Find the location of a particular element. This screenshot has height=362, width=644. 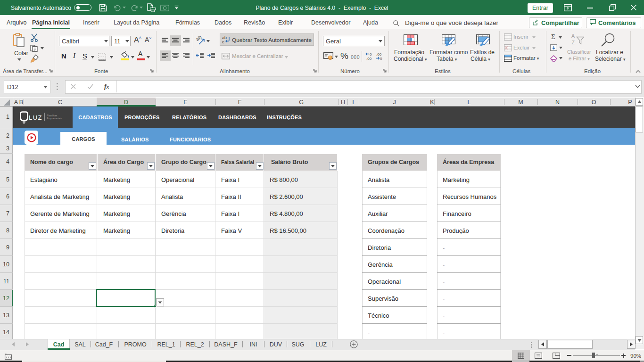

svg-text: A is located at coordinates (573, 36).